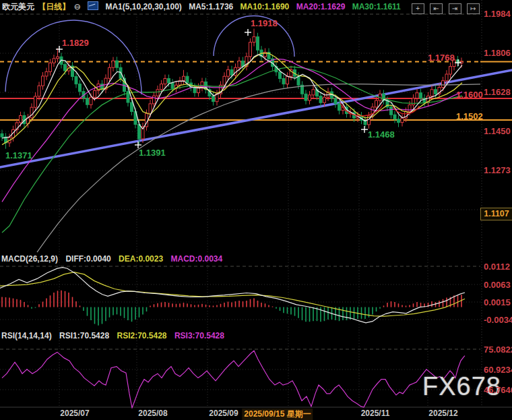 The image size is (512, 420). I want to click on pan-icon: +, so click(418, 9).